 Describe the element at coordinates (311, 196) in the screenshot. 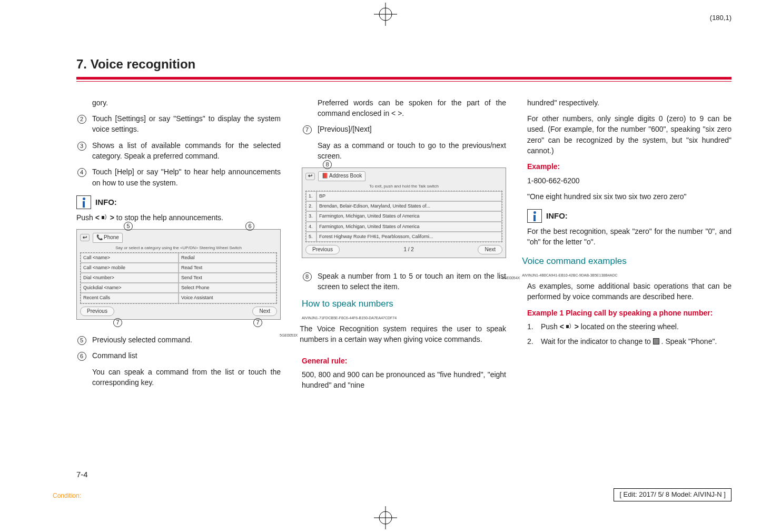

I see `row-num: 1.` at that location.